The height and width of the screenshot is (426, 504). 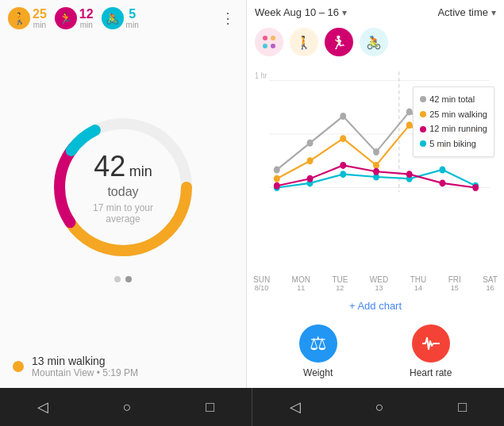 What do you see at coordinates (123, 192) in the screenshot?
I see `ring-today: today` at bounding box center [123, 192].